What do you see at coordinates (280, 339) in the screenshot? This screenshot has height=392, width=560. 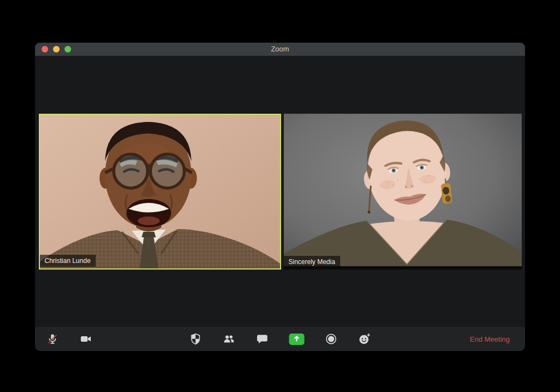 I see `meeting-toolbar: End Meeting` at bounding box center [280, 339].